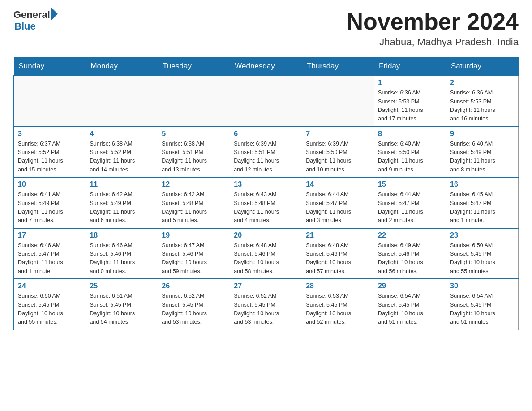 This screenshot has height=411, width=532. I want to click on day-number: 10, so click(50, 184).